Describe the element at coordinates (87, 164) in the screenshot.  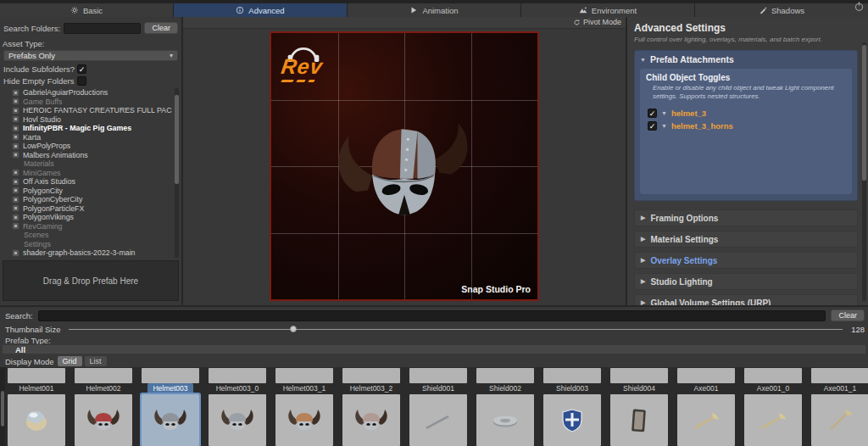
I see `folder-item: Materials` at that location.